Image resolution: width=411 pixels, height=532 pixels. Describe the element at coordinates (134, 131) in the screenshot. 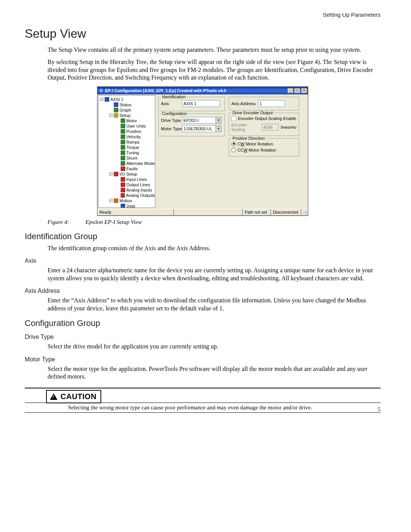

I see `tree-item-label: Position` at that location.